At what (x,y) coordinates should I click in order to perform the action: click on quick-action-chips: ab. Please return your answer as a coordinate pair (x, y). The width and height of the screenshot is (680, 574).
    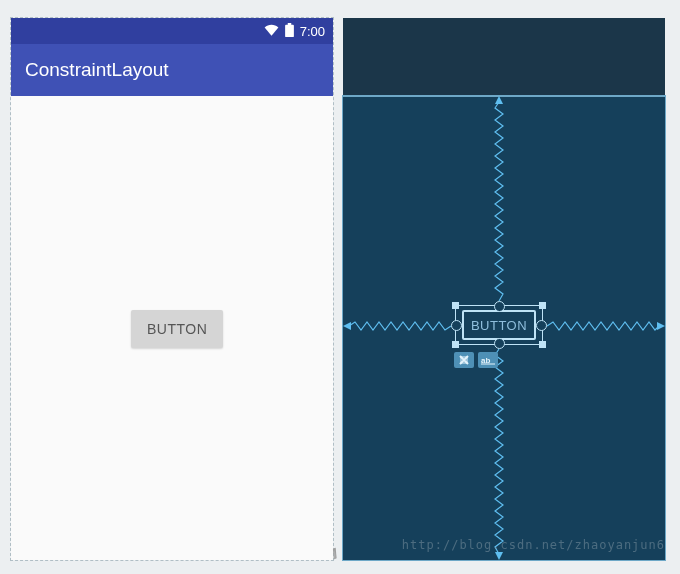
    Looking at the image, I should click on (476, 360).